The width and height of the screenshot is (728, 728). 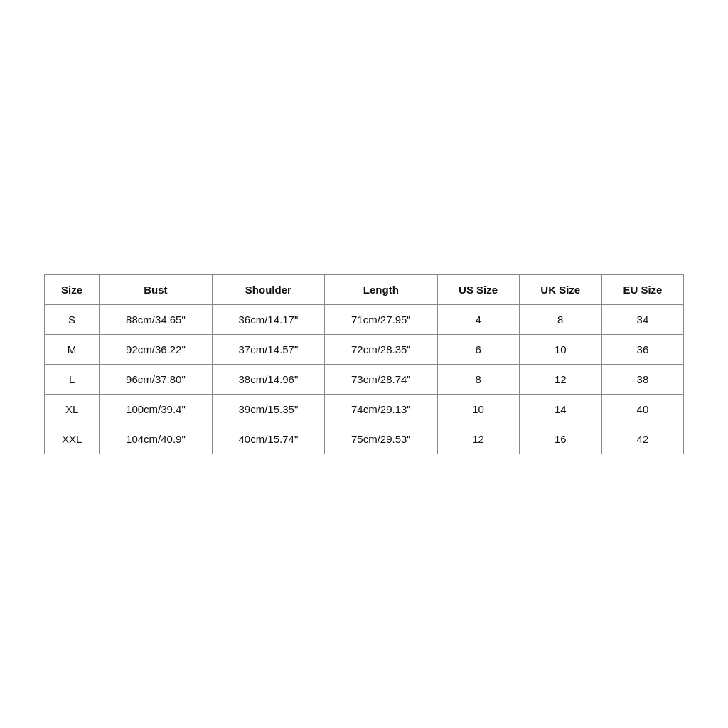 What do you see at coordinates (560, 349) in the screenshot?
I see `cell-uk_size: 10` at bounding box center [560, 349].